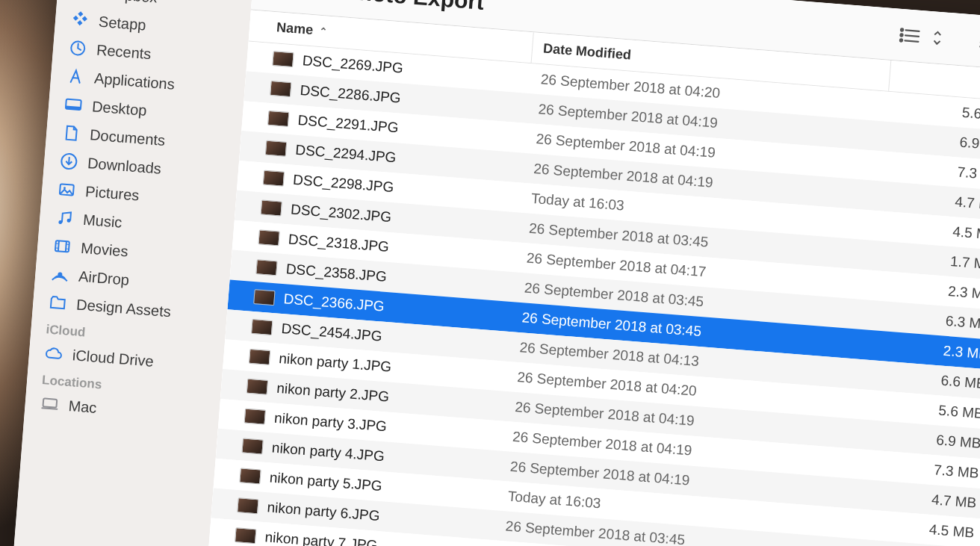  What do you see at coordinates (928, 261) in the screenshot?
I see `file-size: 1.7 MB` at bounding box center [928, 261].